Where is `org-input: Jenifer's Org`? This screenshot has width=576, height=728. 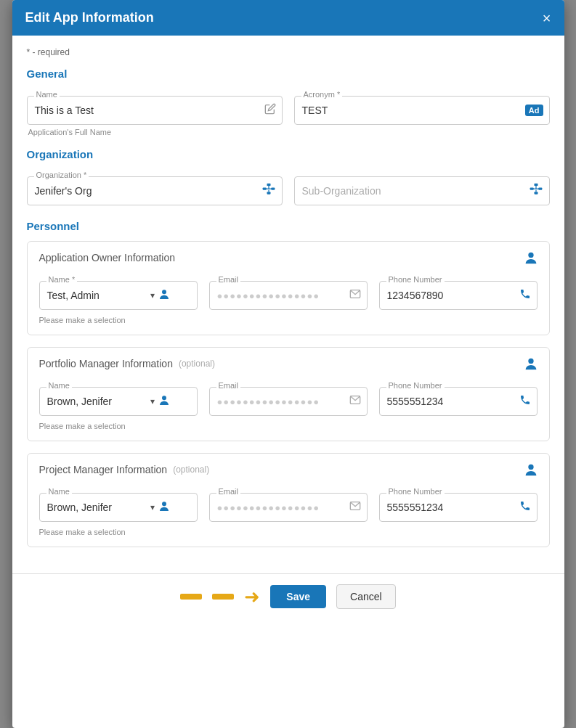 org-input: Jenifer's Org is located at coordinates (155, 191).